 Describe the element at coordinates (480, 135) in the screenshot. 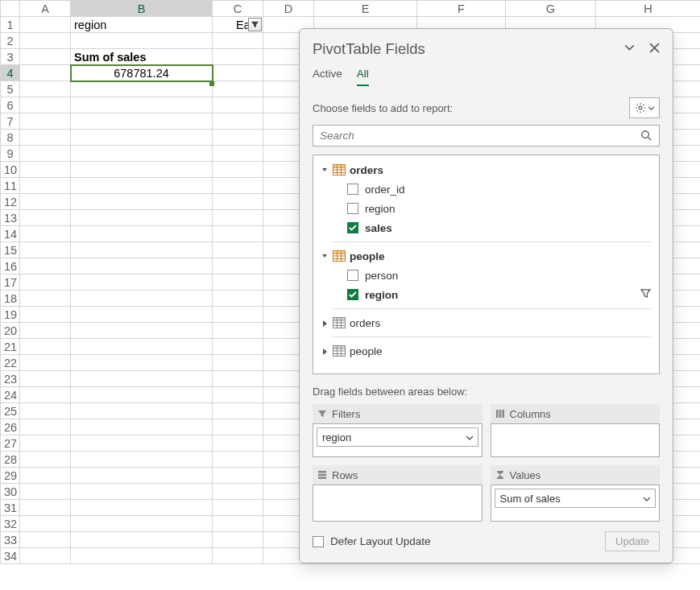

I see `search-field` at that location.